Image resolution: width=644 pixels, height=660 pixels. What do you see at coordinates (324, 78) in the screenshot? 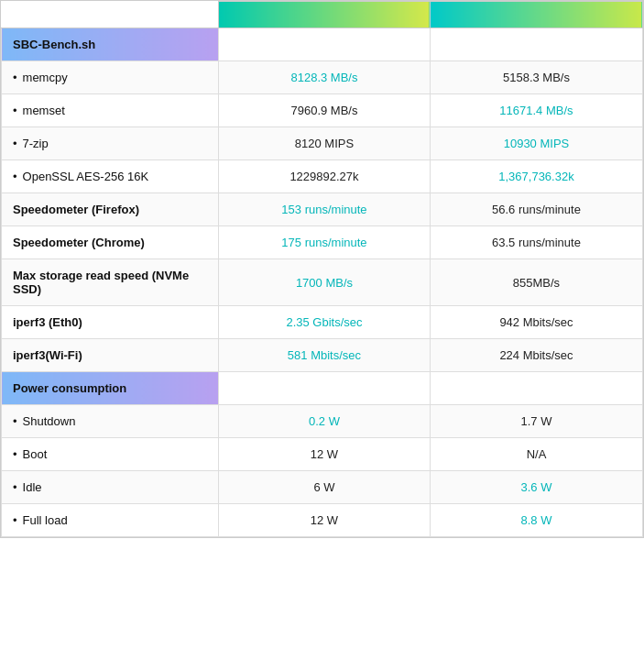
I see `value-cell: 8128.3 MB/s` at bounding box center [324, 78].